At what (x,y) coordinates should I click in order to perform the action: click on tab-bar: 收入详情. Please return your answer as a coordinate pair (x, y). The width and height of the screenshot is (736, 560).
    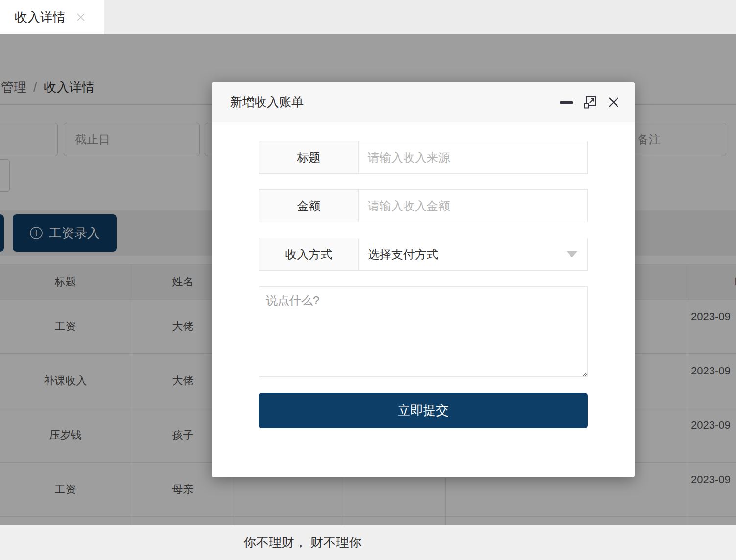
    Looking at the image, I should click on (368, 17).